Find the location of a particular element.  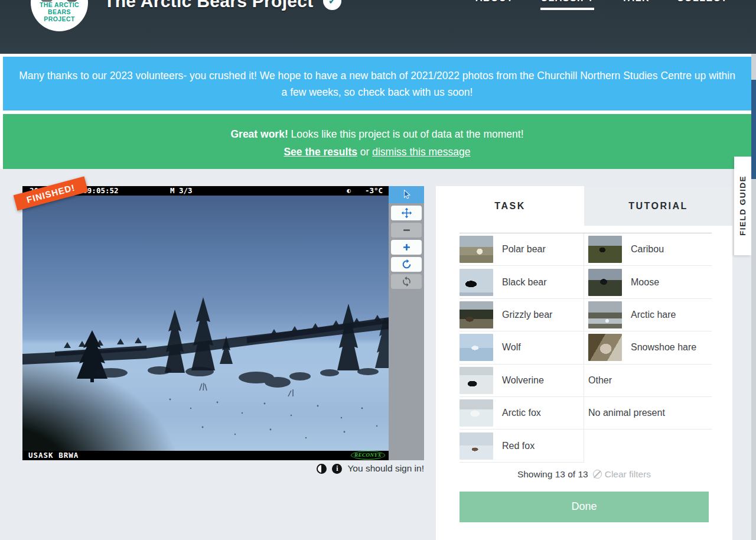

choice-arctic-fox: Arctic fox is located at coordinates (522, 414).